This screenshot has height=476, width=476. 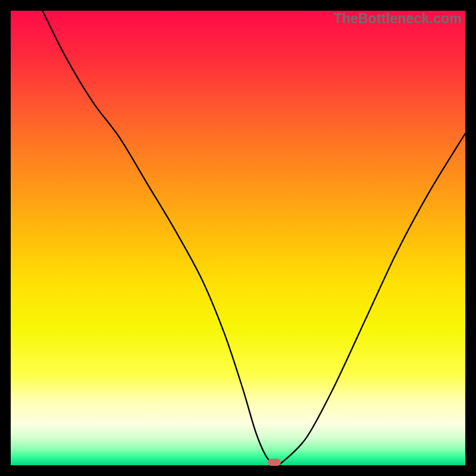 I want to click on watermark-text: TheBottleneck.com, so click(x=397, y=19).